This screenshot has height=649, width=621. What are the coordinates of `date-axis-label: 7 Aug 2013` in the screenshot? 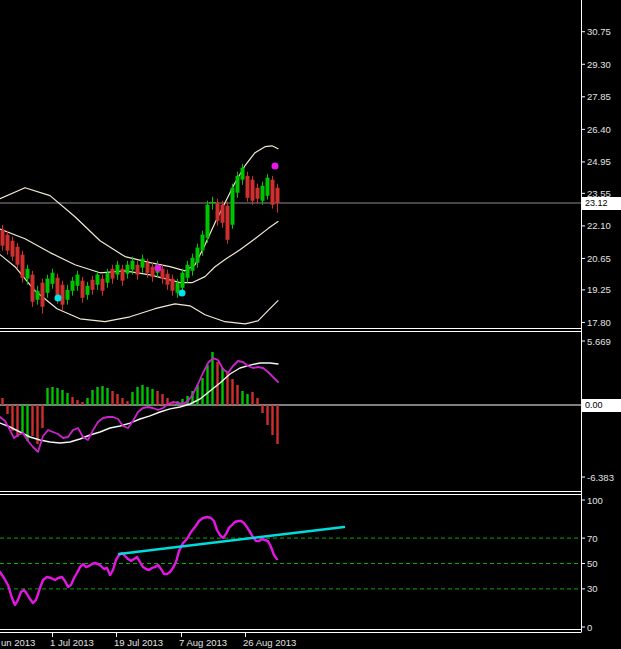 It's located at (203, 642).